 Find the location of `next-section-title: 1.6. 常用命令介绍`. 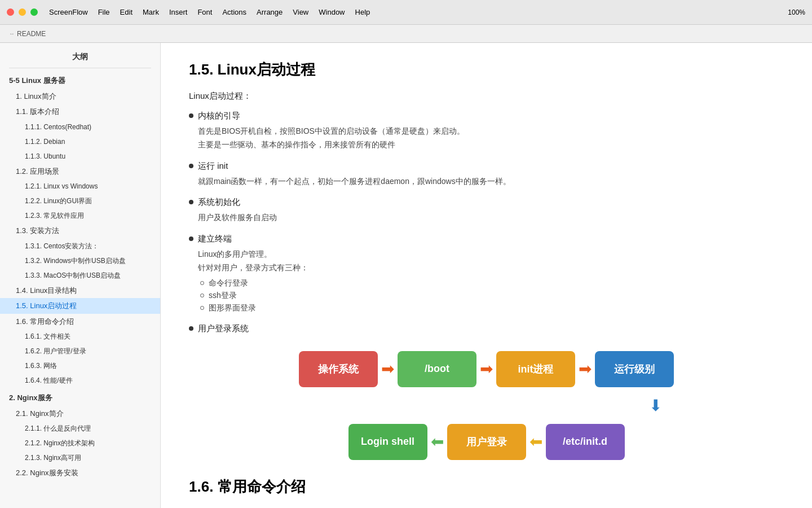

next-section-title: 1.6. 常用命令介绍 is located at coordinates (486, 487).